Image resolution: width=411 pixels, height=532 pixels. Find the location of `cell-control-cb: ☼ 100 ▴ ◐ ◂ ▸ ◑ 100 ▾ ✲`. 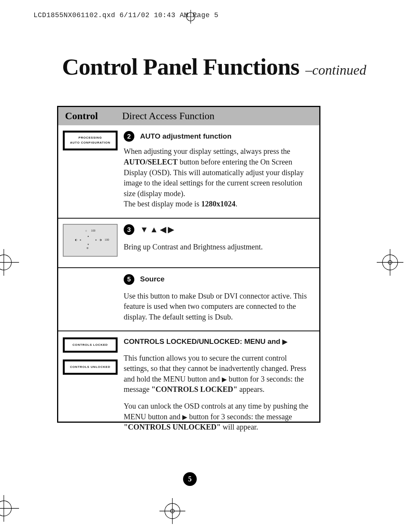

cell-control-cb: ☼ 100 ▴ ◐ ◂ ▸ ◑ 100 ▾ ✲ is located at coordinates (90, 243).